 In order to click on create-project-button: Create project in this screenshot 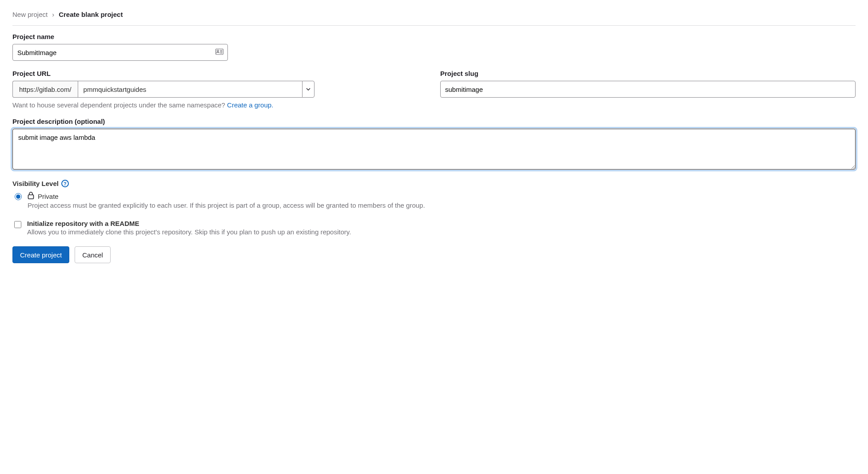, I will do `click(41, 255)`.